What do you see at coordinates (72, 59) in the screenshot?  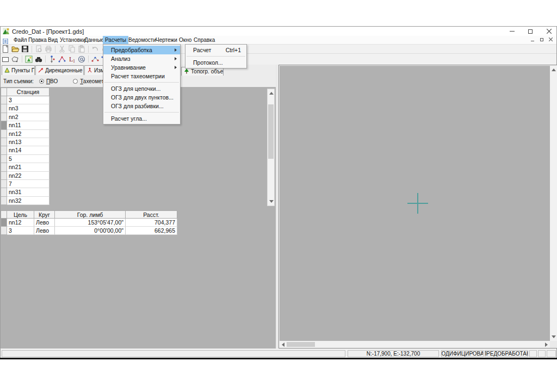 I see `l1-norm-icon: L1` at bounding box center [72, 59].